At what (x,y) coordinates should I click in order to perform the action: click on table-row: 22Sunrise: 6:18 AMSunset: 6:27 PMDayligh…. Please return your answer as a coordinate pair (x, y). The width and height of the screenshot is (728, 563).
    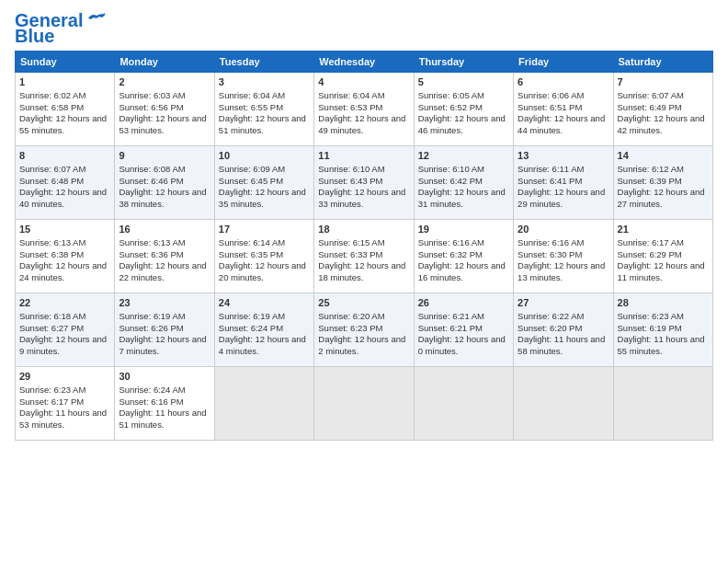
    Looking at the image, I should click on (65, 330).